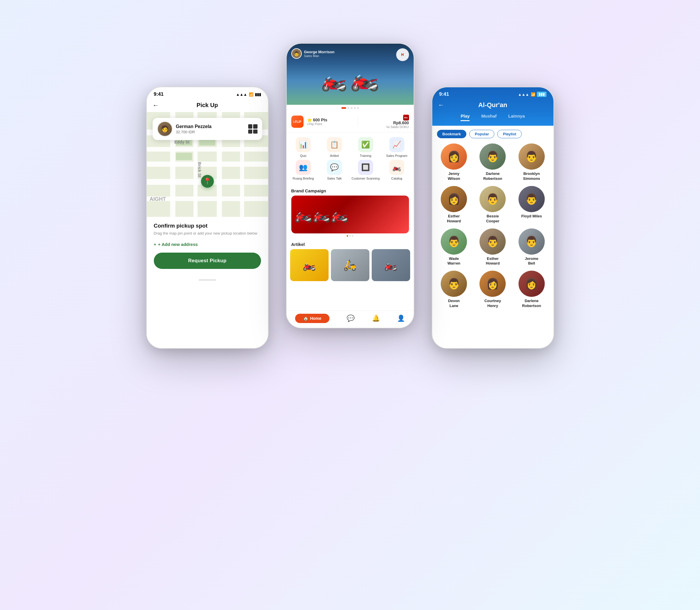 The width and height of the screenshot is (700, 610). What do you see at coordinates (350, 108) in the screenshot?
I see `hero-dots` at bounding box center [350, 108].